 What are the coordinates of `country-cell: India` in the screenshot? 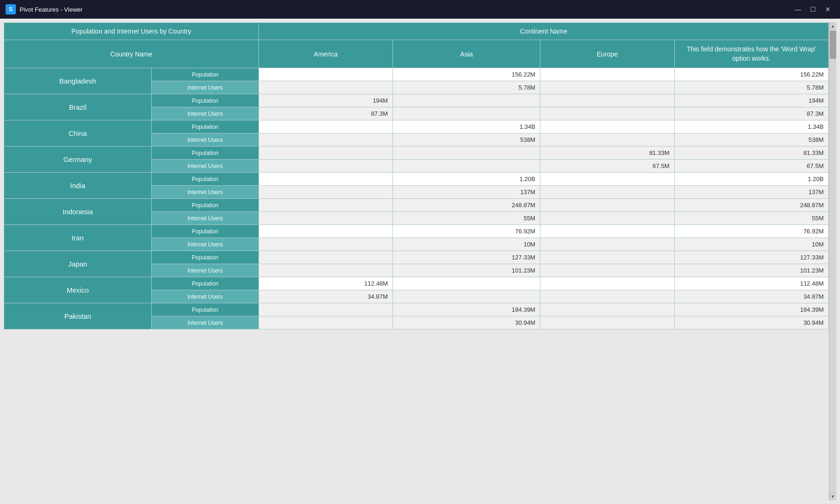 It's located at (78, 186).